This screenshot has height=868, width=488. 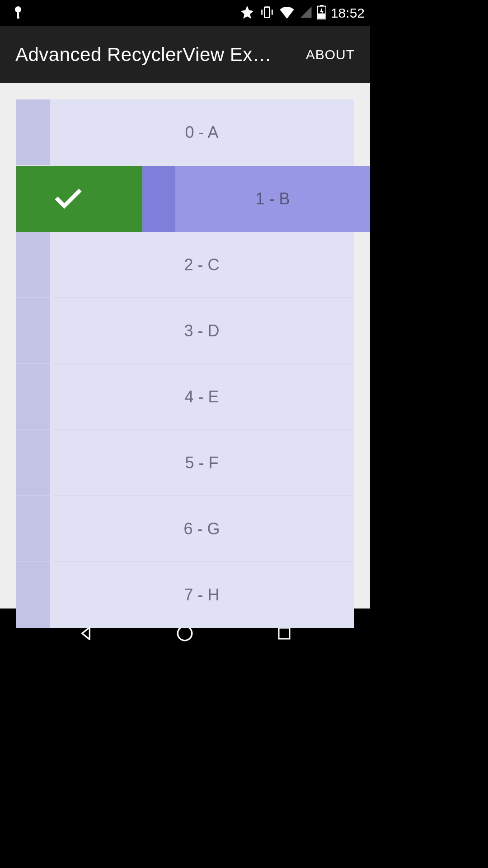 I want to click on item-label: 0 - A, so click(x=202, y=132).